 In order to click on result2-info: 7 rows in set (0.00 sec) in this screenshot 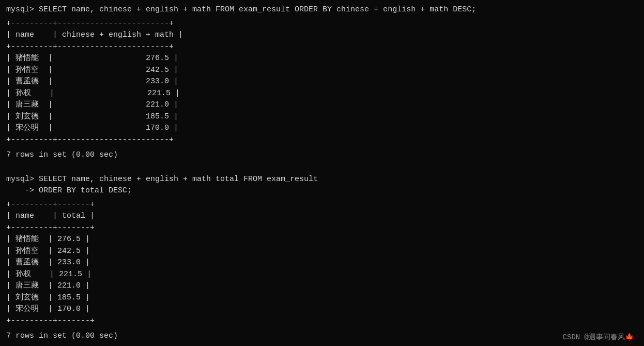, I will do `click(322, 336)`.